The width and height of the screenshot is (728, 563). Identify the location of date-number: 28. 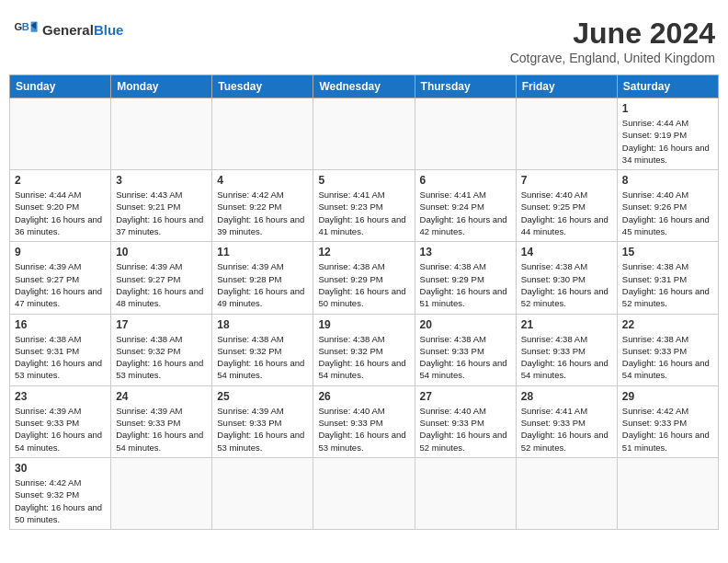
(566, 396).